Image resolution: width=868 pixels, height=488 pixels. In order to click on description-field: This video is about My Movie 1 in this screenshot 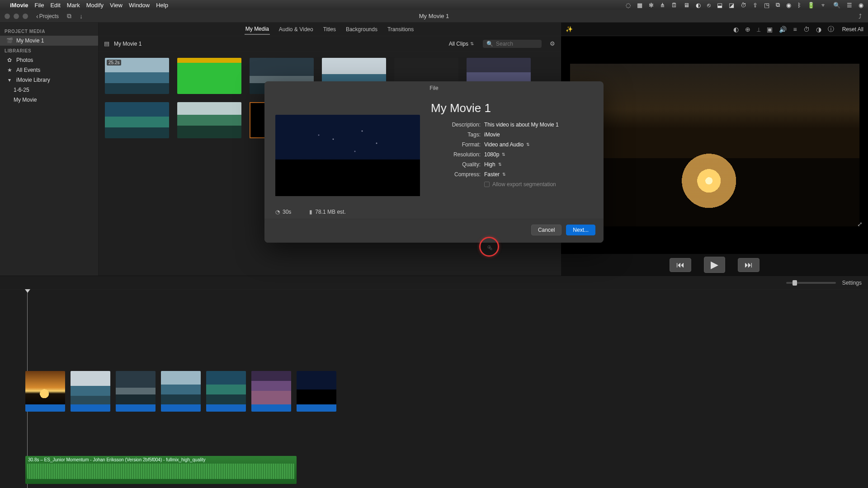, I will do `click(522, 125)`.